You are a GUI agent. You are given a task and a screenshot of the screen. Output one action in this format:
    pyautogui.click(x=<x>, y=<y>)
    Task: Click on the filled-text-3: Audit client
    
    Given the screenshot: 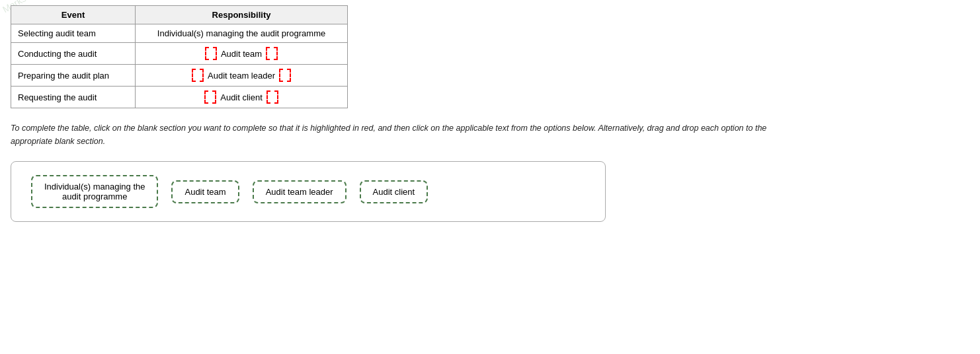 What is the action you would take?
    pyautogui.click(x=241, y=98)
    